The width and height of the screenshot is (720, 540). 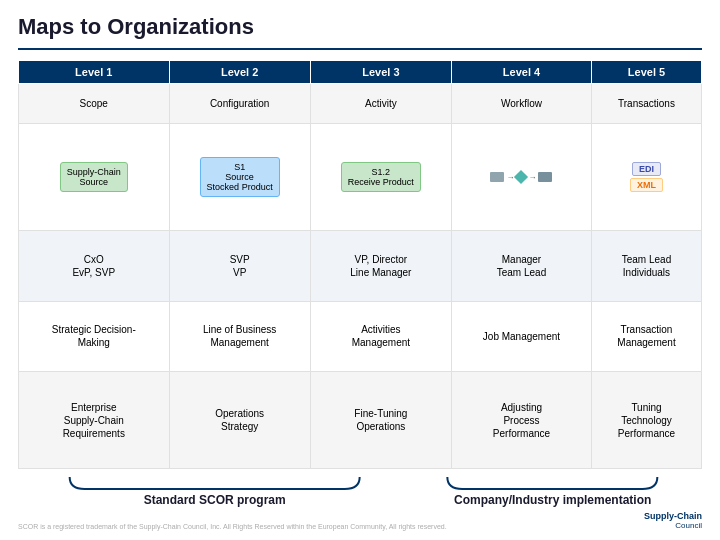 I want to click on s12-box: S1.2Receive Product, so click(x=381, y=177).